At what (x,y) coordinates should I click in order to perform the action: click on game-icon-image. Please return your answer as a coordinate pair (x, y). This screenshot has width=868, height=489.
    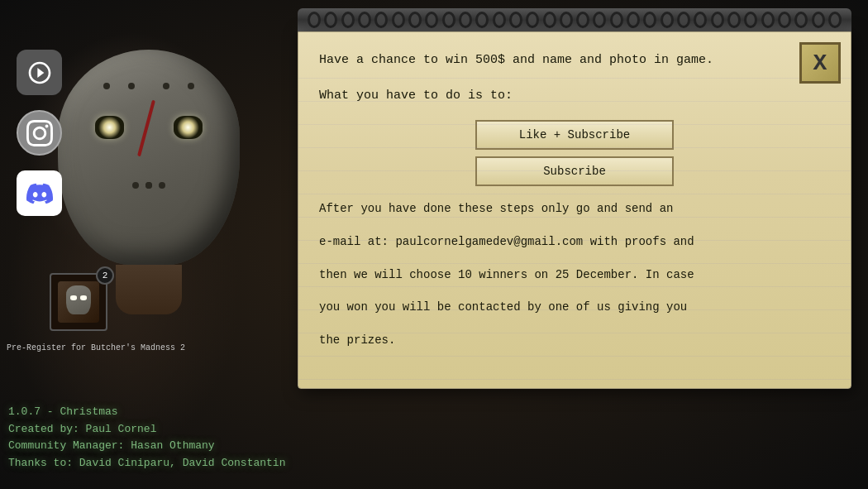
    Looking at the image, I should click on (79, 302).